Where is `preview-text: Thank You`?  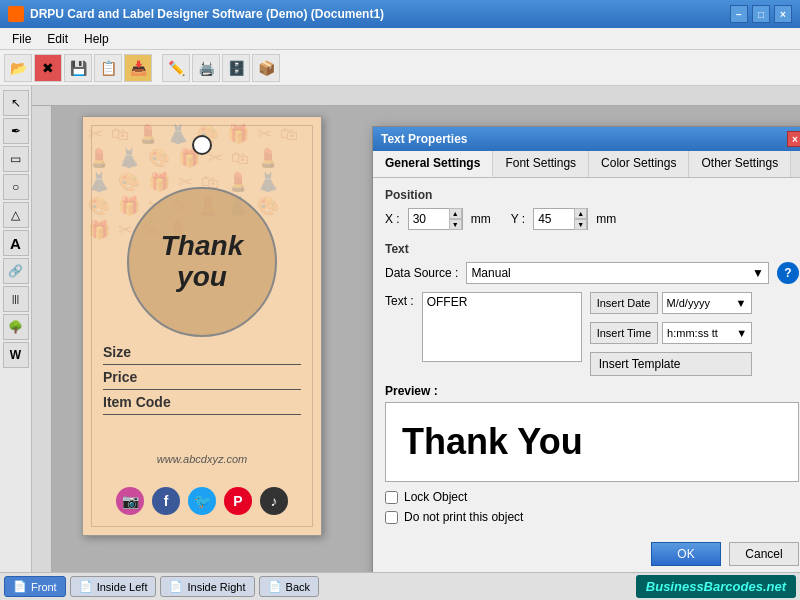
preview-text: Thank You is located at coordinates (492, 442).